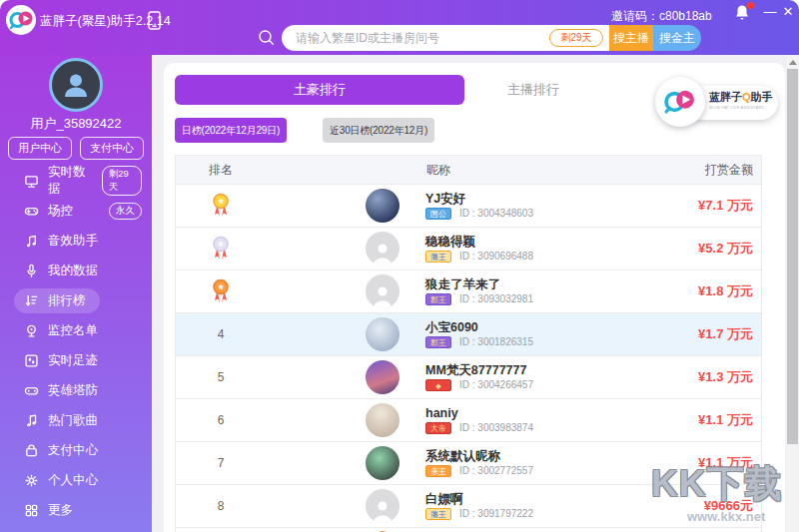 Image resolution: width=799 pixels, height=532 pixels. What do you see at coordinates (743, 13) in the screenshot?
I see `notification-bell-icon` at bounding box center [743, 13].